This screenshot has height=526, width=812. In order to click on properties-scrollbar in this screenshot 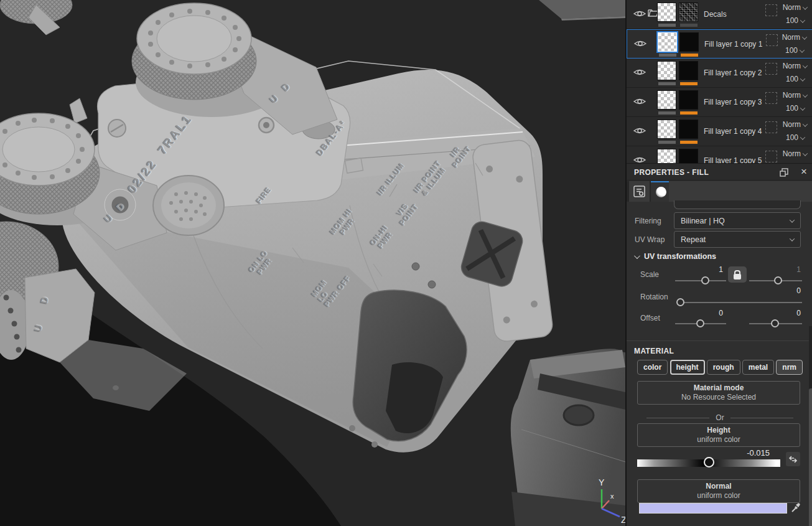, I will do `click(810, 426)`.